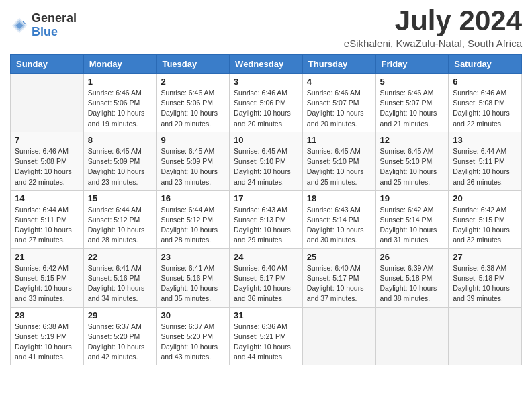 This screenshot has width=532, height=411. I want to click on calendar-cell: 29Sunrise: 6:37 AM Sunset: 5:20 PM Dayli…, so click(120, 336).